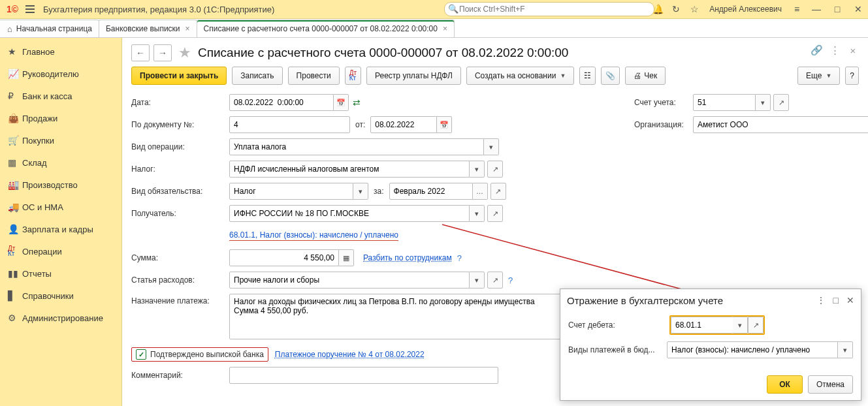  What do you see at coordinates (61, 273) in the screenshot?
I see `sidebar-item-reports: ▮▮Отчеты` at bounding box center [61, 273].